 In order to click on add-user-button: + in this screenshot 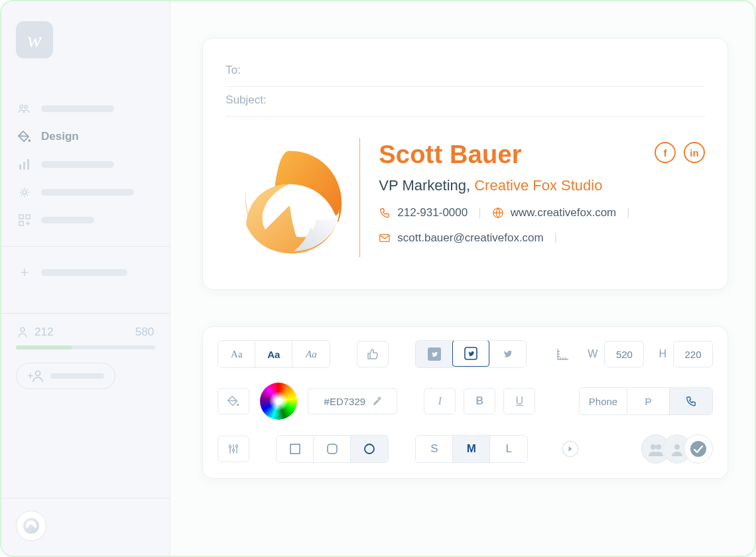, I will do `click(66, 376)`.